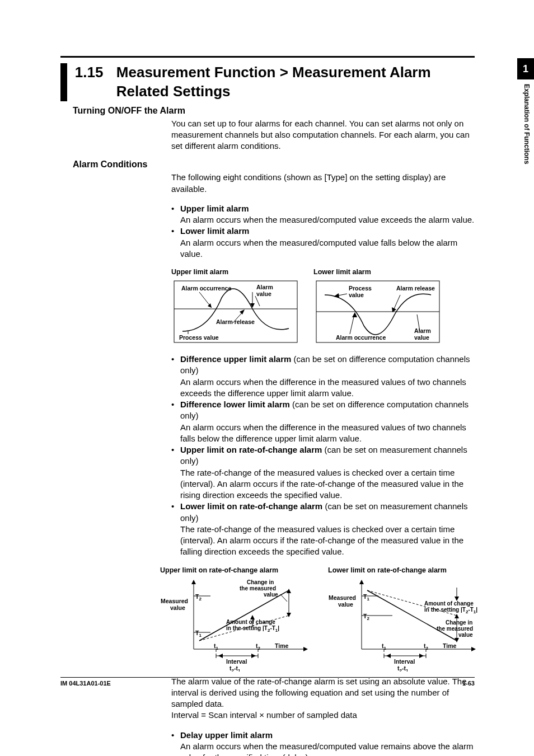 The height and width of the screenshot is (756, 534). I want to click on page-footer: IM 04L31A01-01E 1-63, so click(268, 682).